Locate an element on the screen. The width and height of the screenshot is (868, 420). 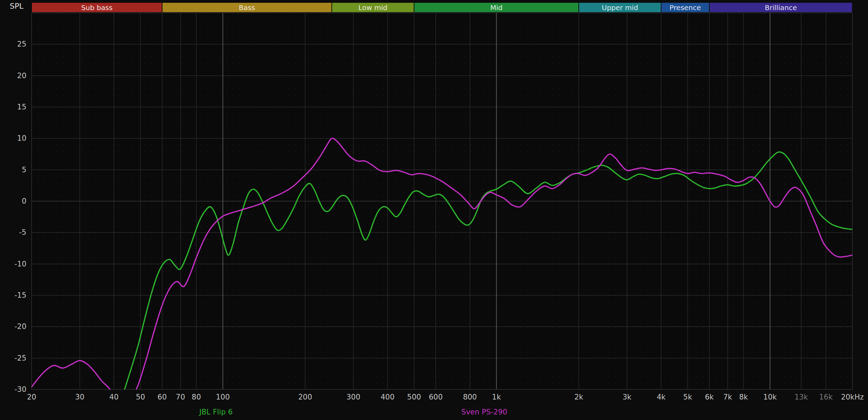
y-tick-label: -10 is located at coordinates (20, 264).